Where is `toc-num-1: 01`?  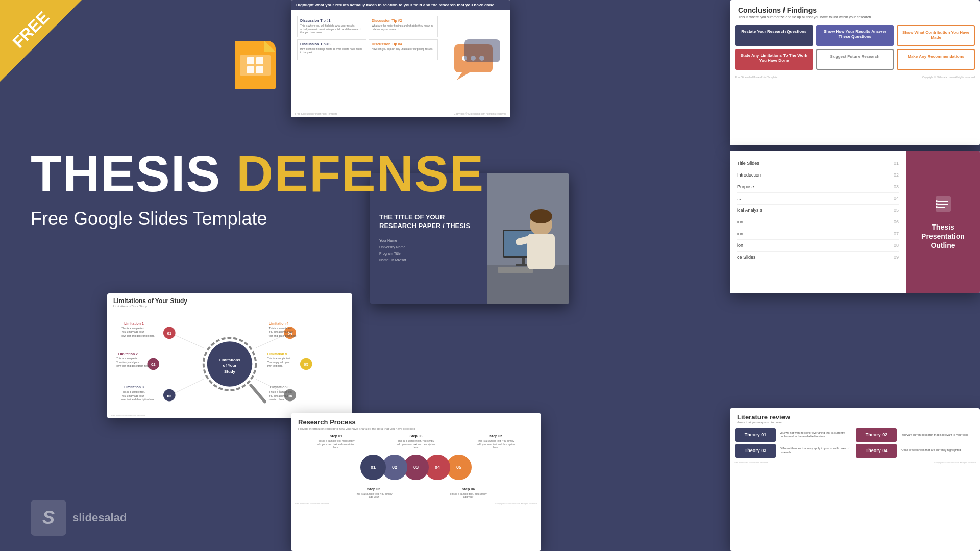 toc-num-1: 01 is located at coordinates (896, 163).